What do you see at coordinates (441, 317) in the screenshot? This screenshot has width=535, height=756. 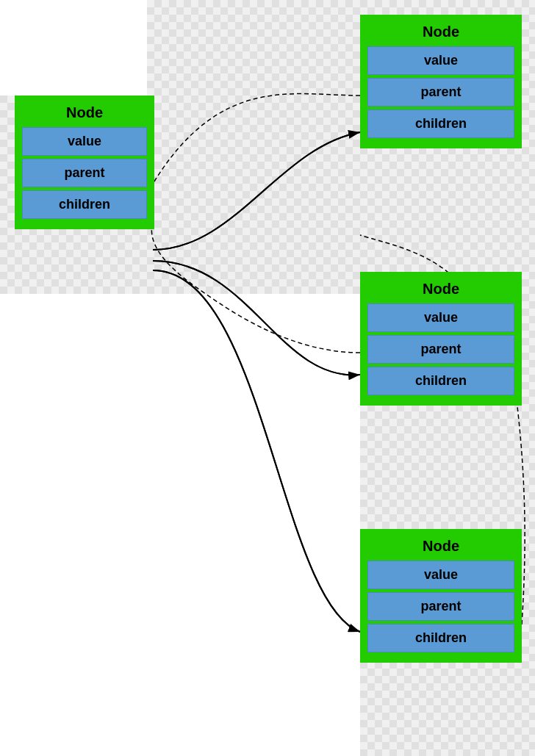 I see `node-mid-right-value: value` at bounding box center [441, 317].